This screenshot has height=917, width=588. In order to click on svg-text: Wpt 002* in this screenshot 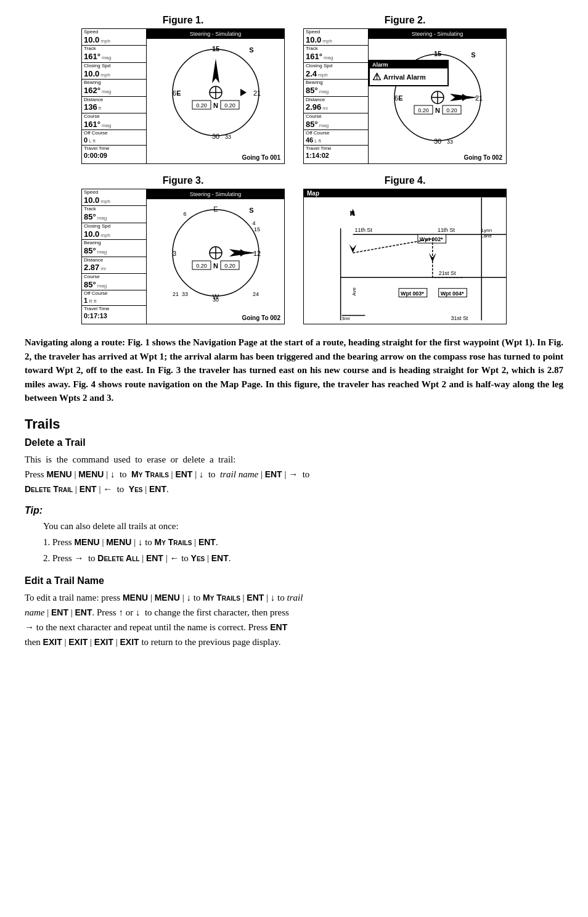, I will do `click(431, 239)`.